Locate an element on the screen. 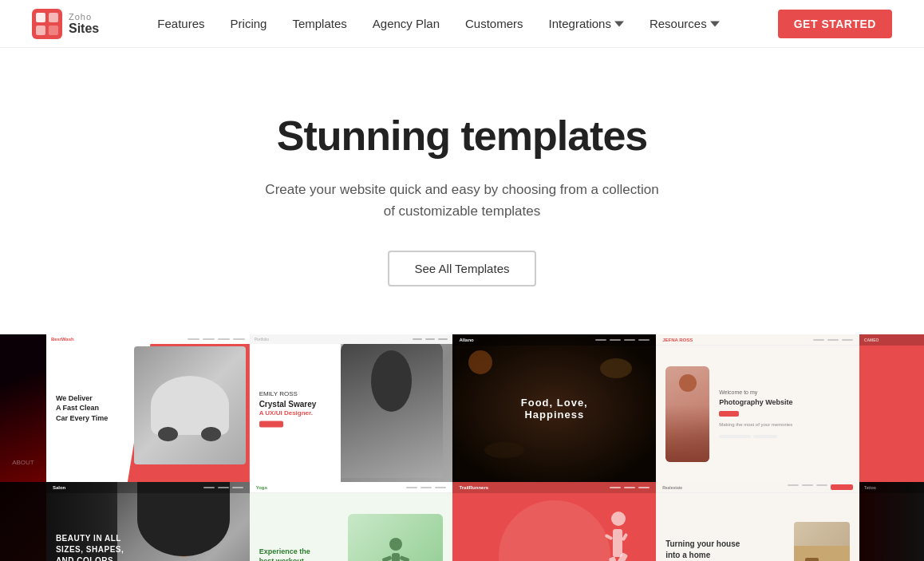  zoho-sites-logo-icon is located at coordinates (47, 24).